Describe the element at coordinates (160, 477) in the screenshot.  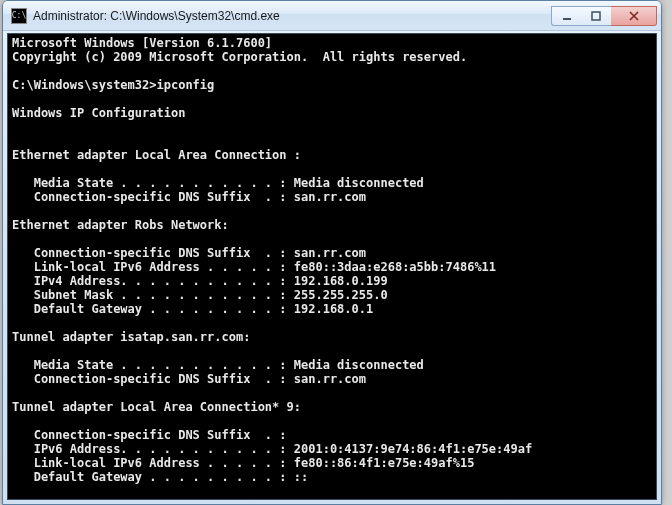
I see `output-line: Default Gateway . . . . . . . . . : ::` at that location.